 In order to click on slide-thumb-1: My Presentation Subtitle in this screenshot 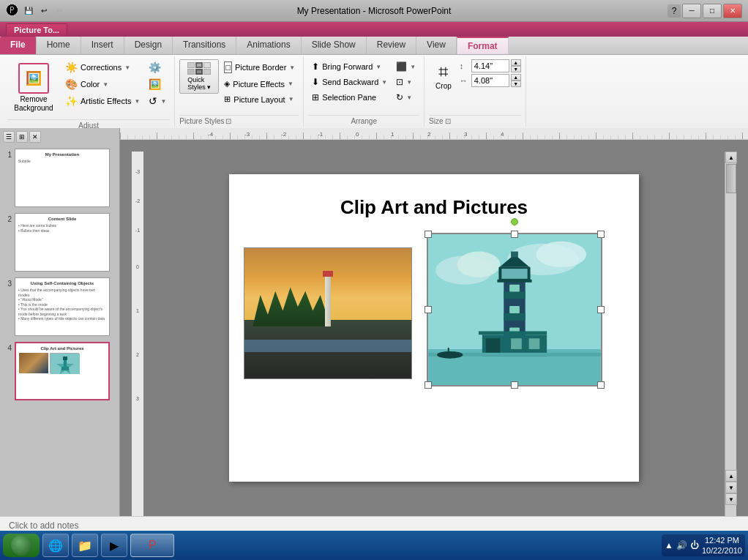, I will do `click(62, 178)`.